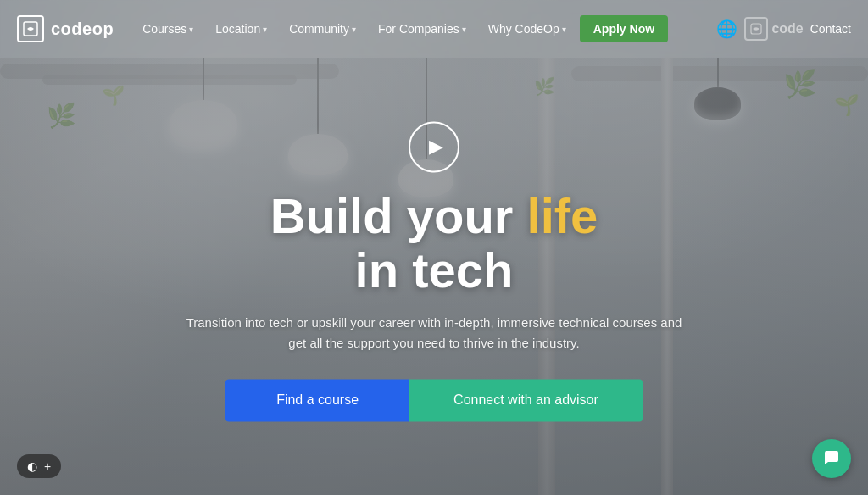 The height and width of the screenshot is (495, 868). I want to click on secondary-logo-text: code, so click(787, 29).